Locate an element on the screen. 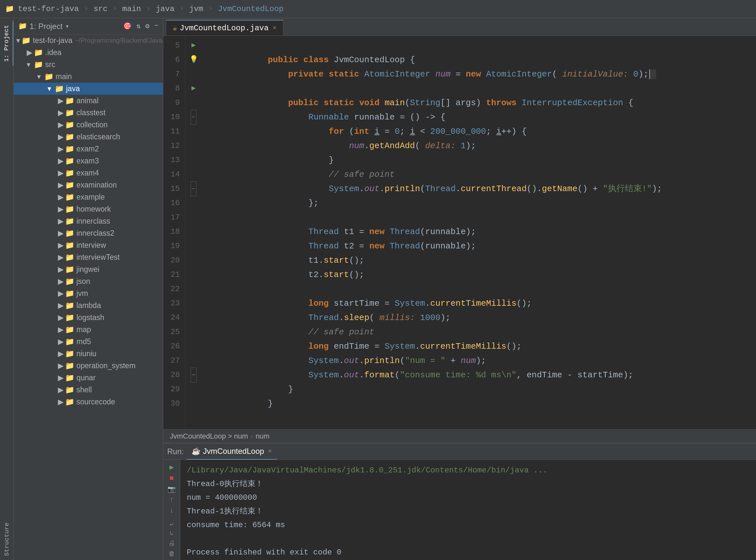 The height and width of the screenshot is (560, 756). breadcrumb-java: java is located at coordinates (165, 9).